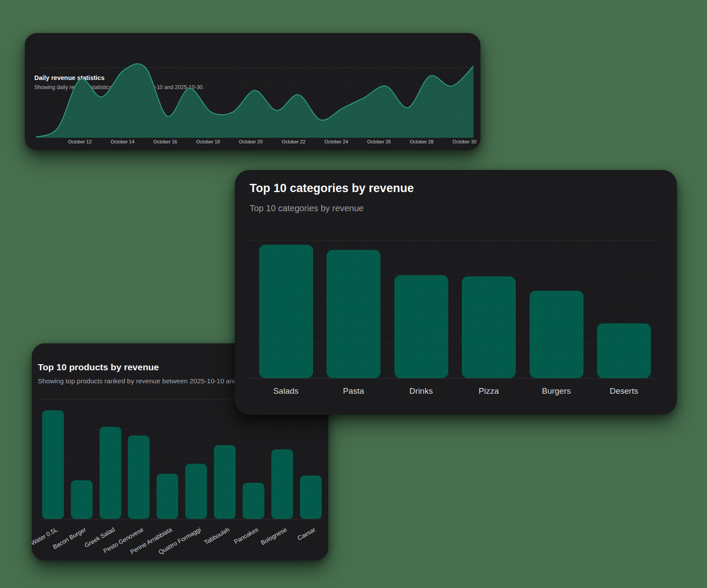  What do you see at coordinates (311, 497) in the screenshot?
I see `bar-caesar` at bounding box center [311, 497].